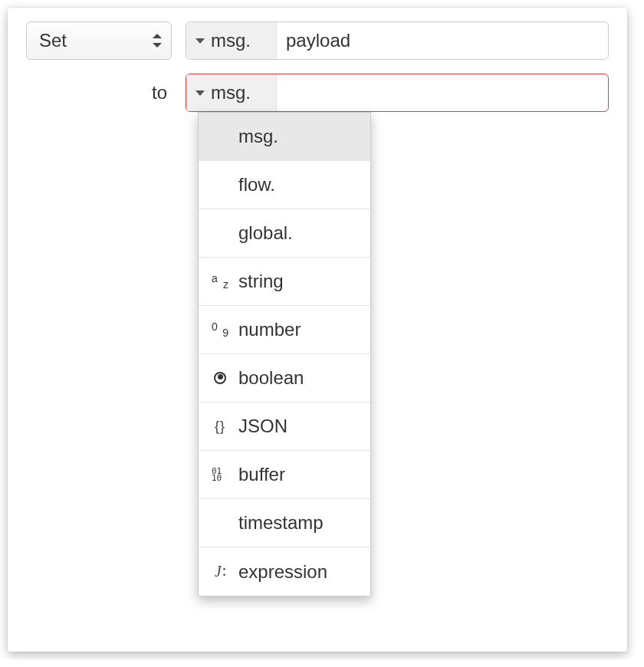 This screenshot has width=644, height=667. Describe the element at coordinates (99, 41) in the screenshot. I see `operation-select: Set` at that location.